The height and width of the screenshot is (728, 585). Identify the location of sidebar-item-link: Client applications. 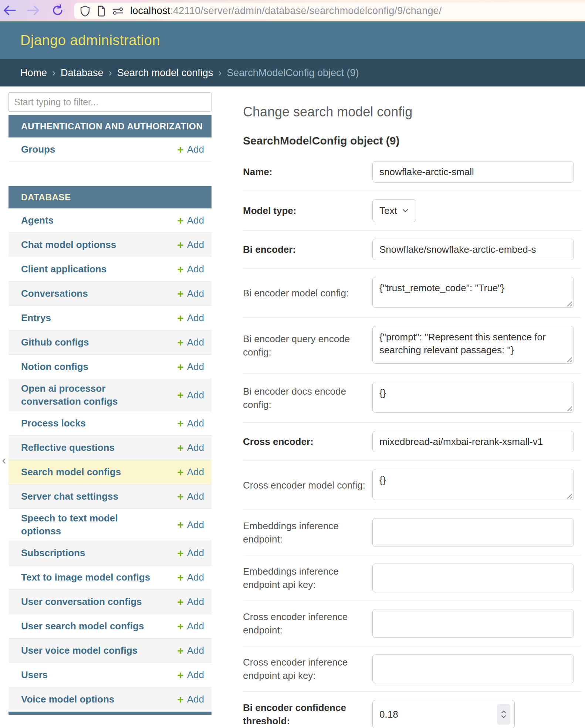
(64, 269).